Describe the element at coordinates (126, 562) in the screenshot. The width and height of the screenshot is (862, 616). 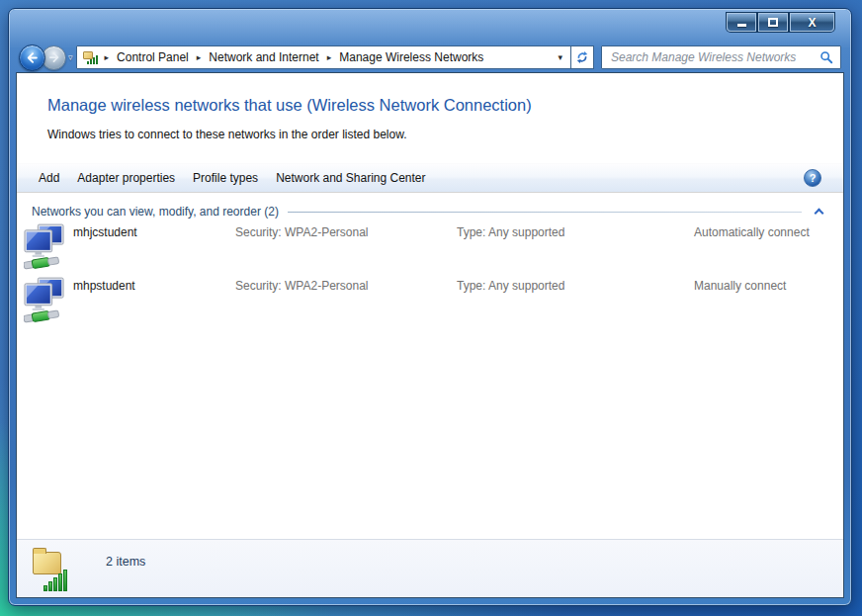
I see `item-count: 2 items` at that location.